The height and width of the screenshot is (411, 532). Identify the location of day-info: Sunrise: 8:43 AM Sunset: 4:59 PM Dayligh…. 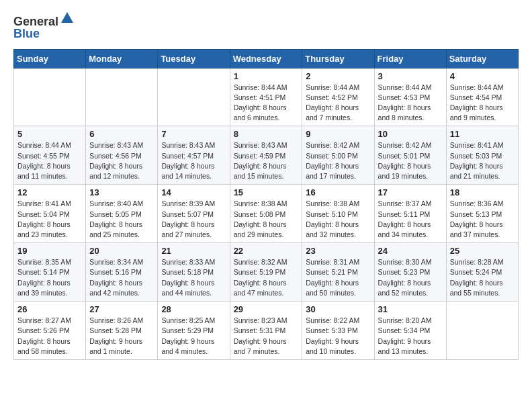
(266, 161).